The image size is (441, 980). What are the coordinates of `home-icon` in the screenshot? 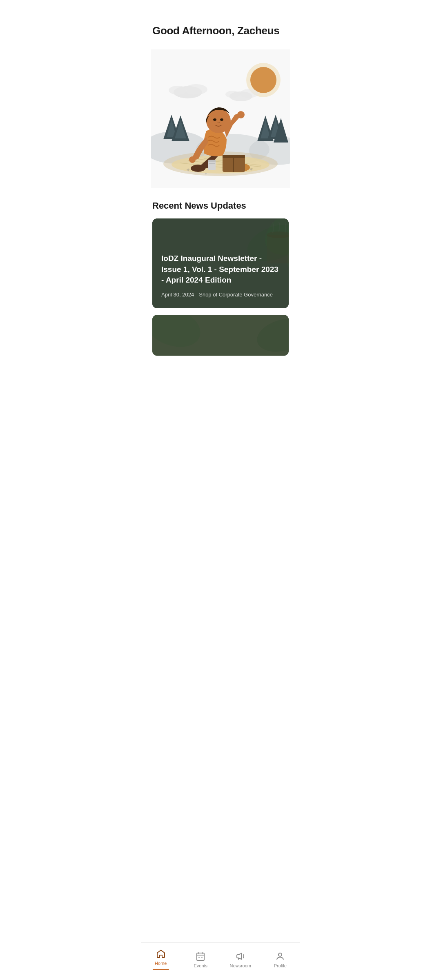 It's located at (161, 954).